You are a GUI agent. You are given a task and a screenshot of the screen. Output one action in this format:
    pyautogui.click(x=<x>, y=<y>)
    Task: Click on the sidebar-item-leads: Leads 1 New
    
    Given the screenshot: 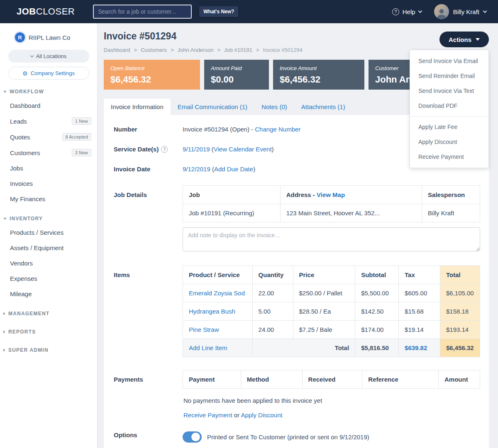 What is the action you would take?
    pyautogui.click(x=49, y=121)
    